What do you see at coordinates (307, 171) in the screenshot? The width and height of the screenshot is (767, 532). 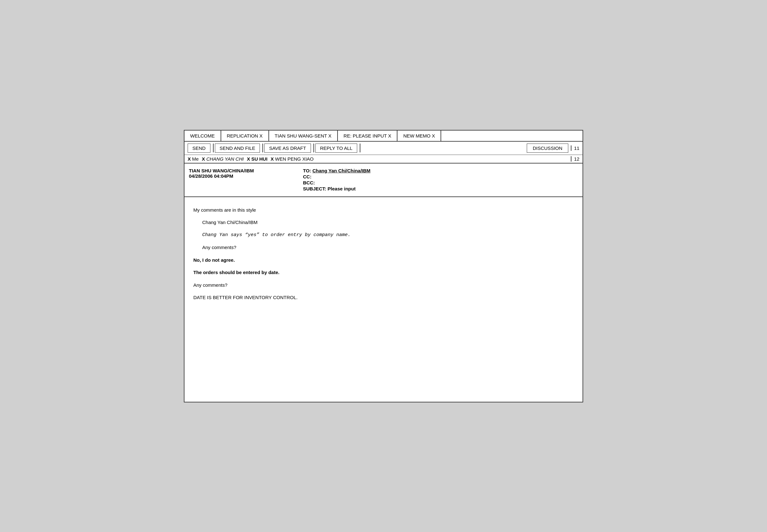 I see `to-label: TO:` at bounding box center [307, 171].